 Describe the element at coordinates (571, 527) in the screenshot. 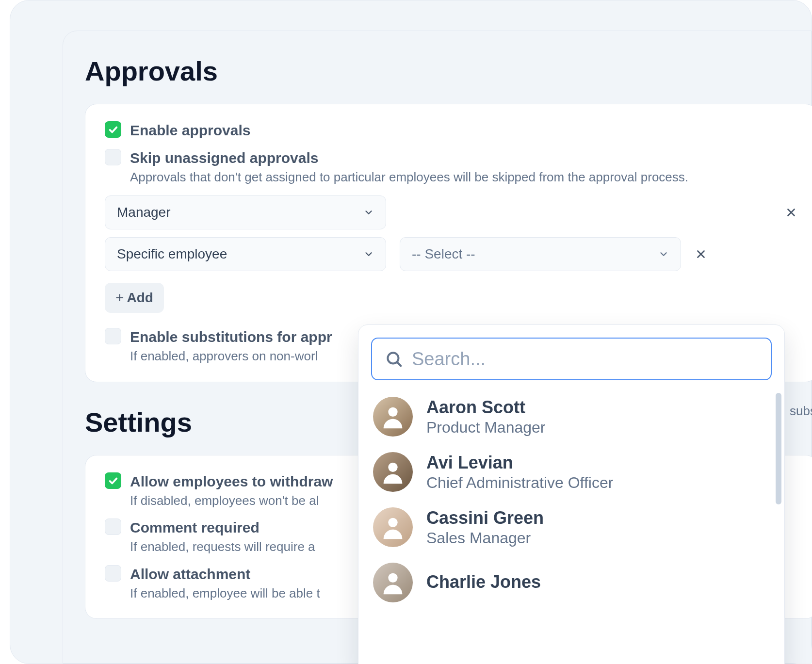

I see `employee-option-2: Cassini Green Sales Manager` at that location.